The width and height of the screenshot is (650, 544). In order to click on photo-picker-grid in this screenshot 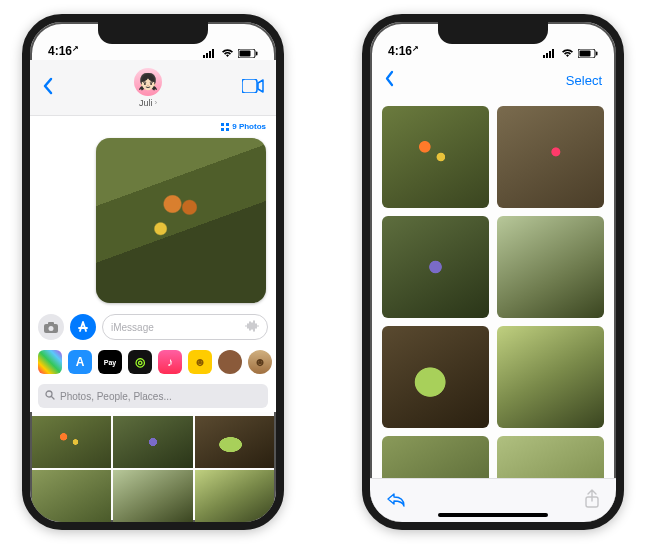, I will do `click(153, 467)`.